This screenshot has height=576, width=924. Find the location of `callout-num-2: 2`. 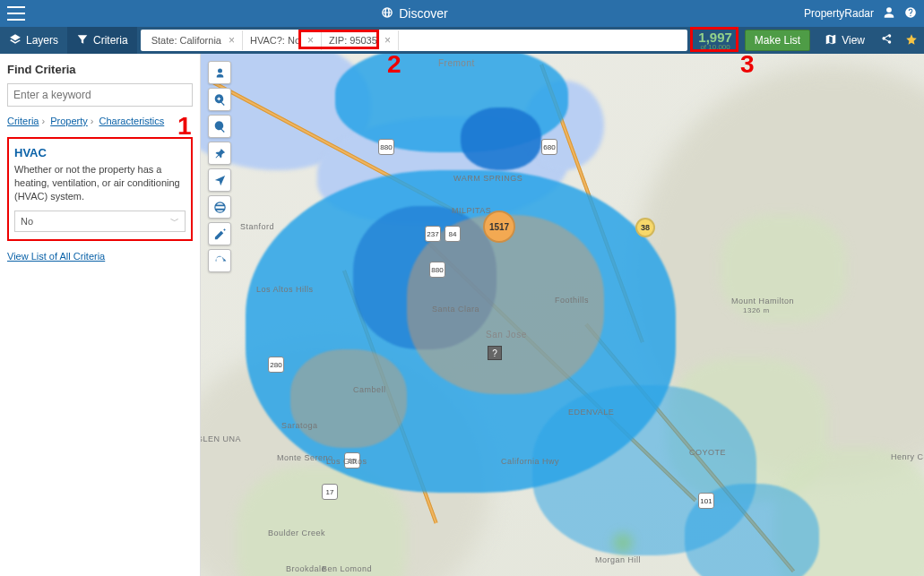

callout-num-2: 2 is located at coordinates (394, 64).